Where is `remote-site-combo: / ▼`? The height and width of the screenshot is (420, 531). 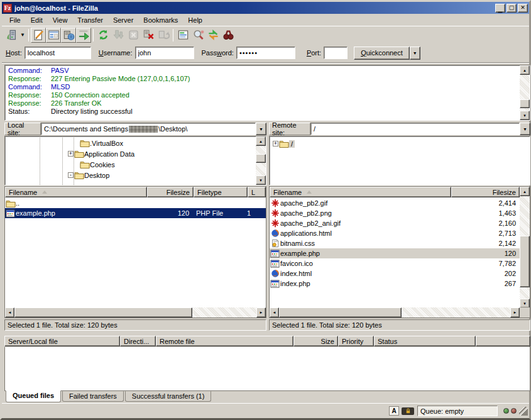
remote-site-combo: / ▼ is located at coordinates (420, 129).